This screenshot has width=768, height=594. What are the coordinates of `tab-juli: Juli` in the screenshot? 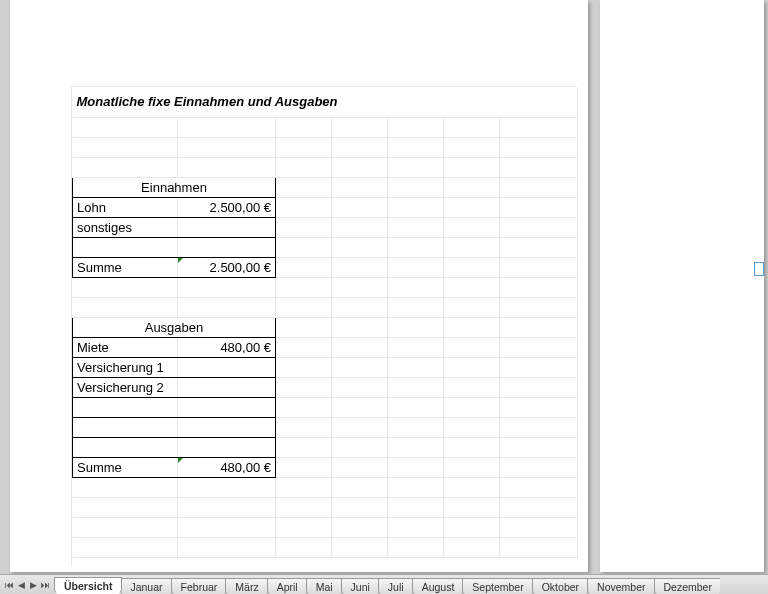 It's located at (396, 586).